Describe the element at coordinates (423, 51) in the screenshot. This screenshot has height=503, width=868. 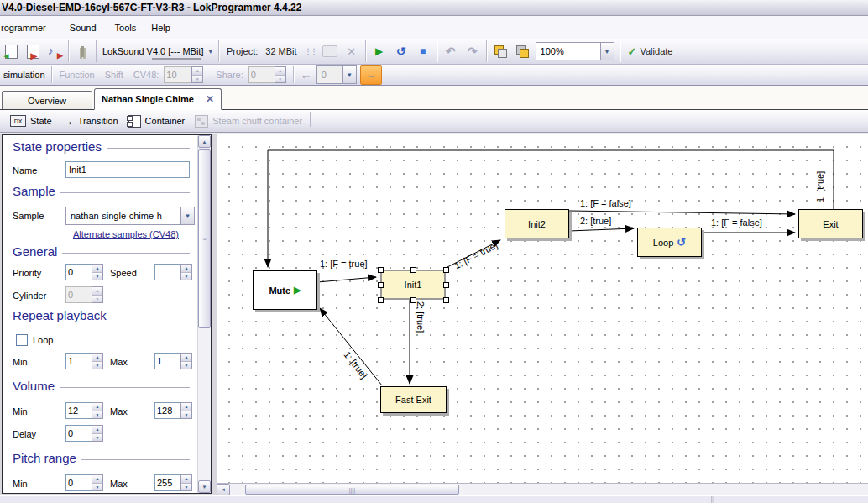
I see `stop-simulation-button: ■` at that location.